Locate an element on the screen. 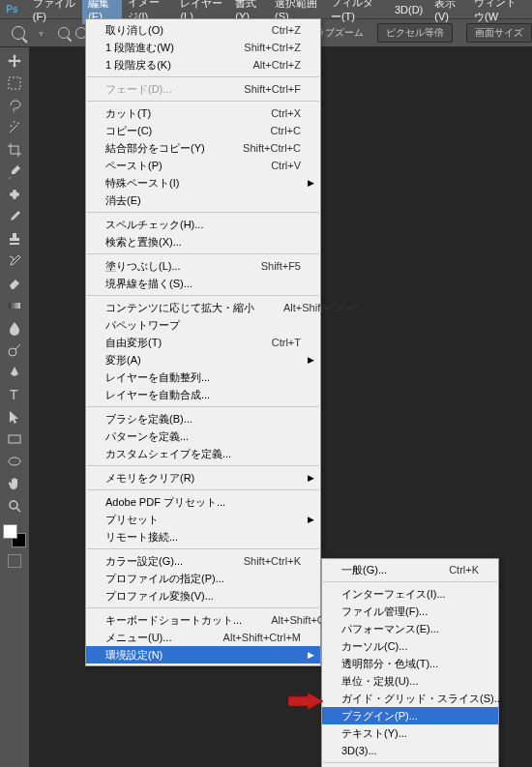 The image size is (532, 767). prefs-menu-item-2: インターフェイス(I)... is located at coordinates (410, 594).